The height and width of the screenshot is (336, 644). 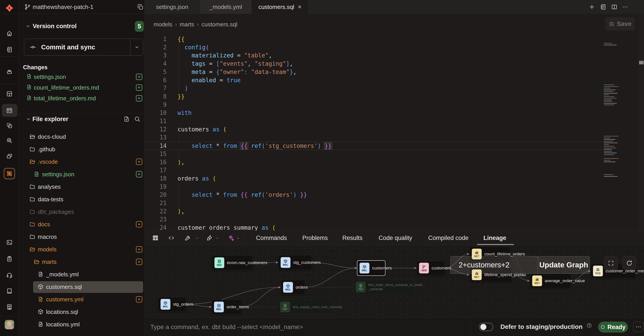 What do you see at coordinates (614, 7) in the screenshot?
I see `split-view-icon` at bounding box center [614, 7].